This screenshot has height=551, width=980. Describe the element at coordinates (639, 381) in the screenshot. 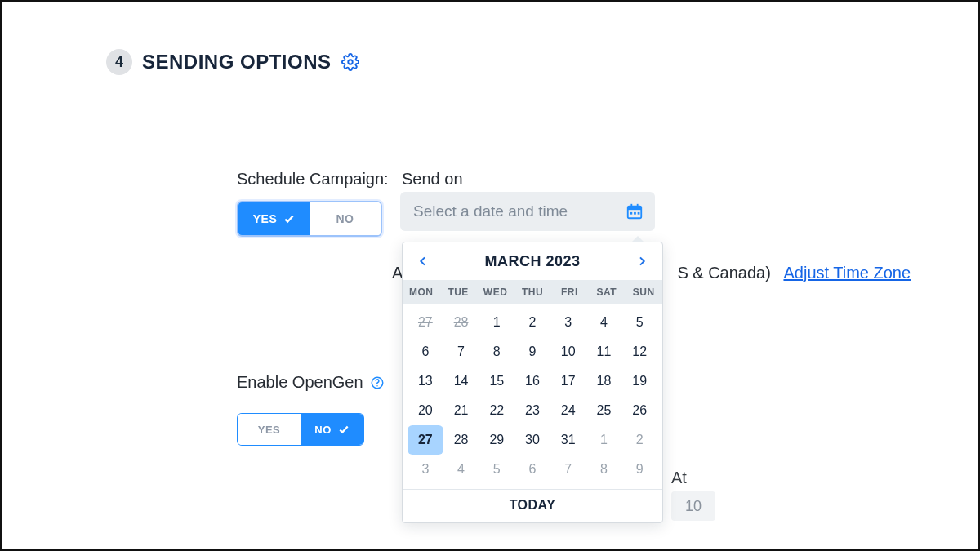

I see `date-cell: 19` at that location.